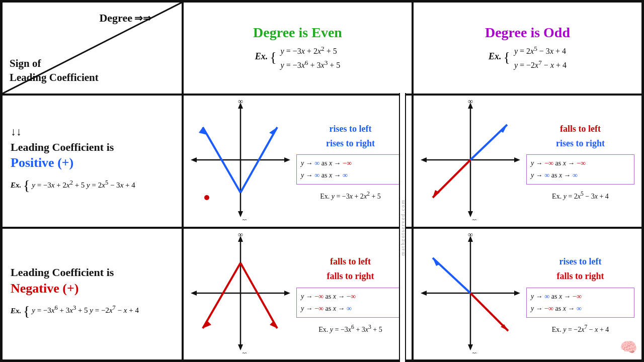 The height and width of the screenshot is (362, 644). Describe the element at coordinates (470, 161) in the screenshot. I see `pos-odd-graph: ∞ −∞` at that location.